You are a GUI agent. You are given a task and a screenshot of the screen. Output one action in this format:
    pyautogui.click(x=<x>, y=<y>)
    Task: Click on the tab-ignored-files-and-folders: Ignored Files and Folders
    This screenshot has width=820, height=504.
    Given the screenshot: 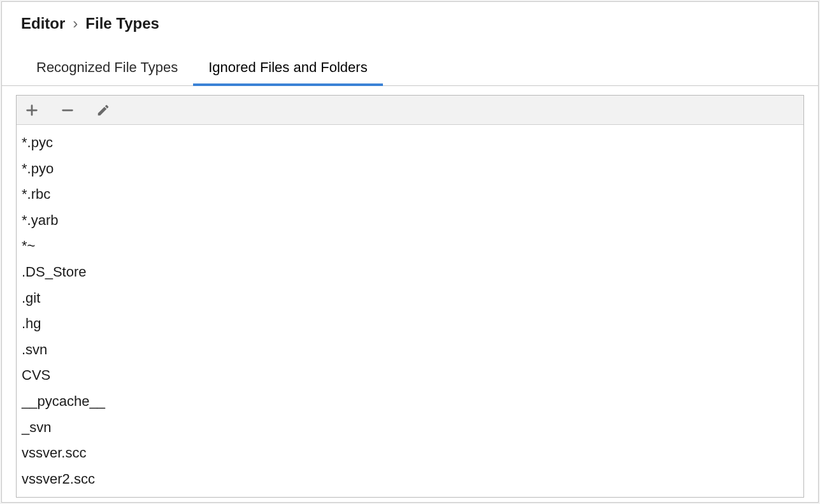 What is the action you would take?
    pyautogui.click(x=288, y=70)
    